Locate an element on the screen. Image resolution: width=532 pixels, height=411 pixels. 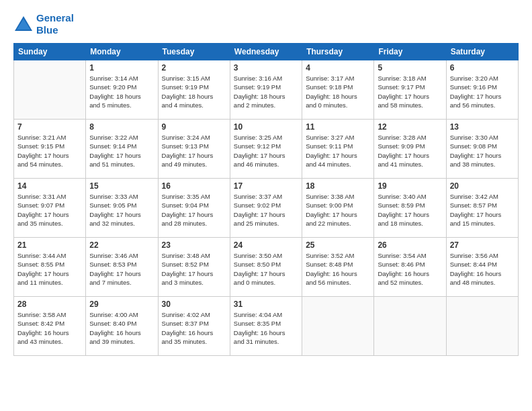
cell-info: Sunrise: 3:42 AM Sunset: 8:57 PM Dayligh… is located at coordinates (482, 210).